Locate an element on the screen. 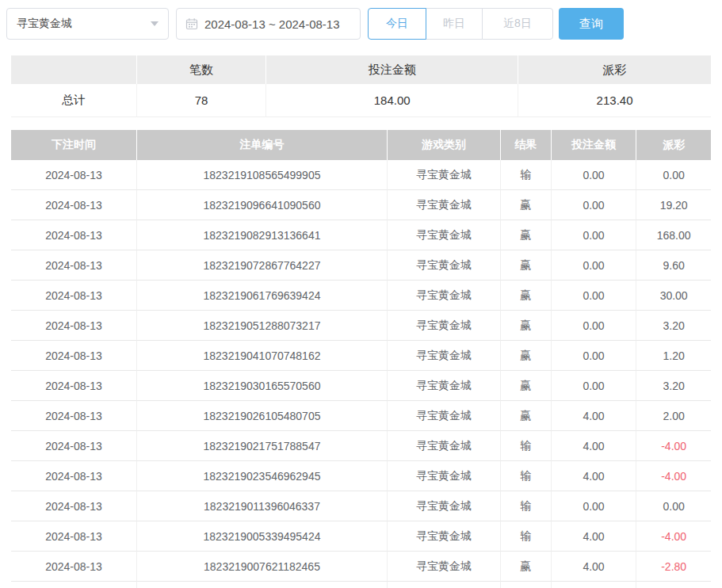 Image resolution: width=722 pixels, height=588 pixels. summary-header-cell is located at coordinates (74, 70).